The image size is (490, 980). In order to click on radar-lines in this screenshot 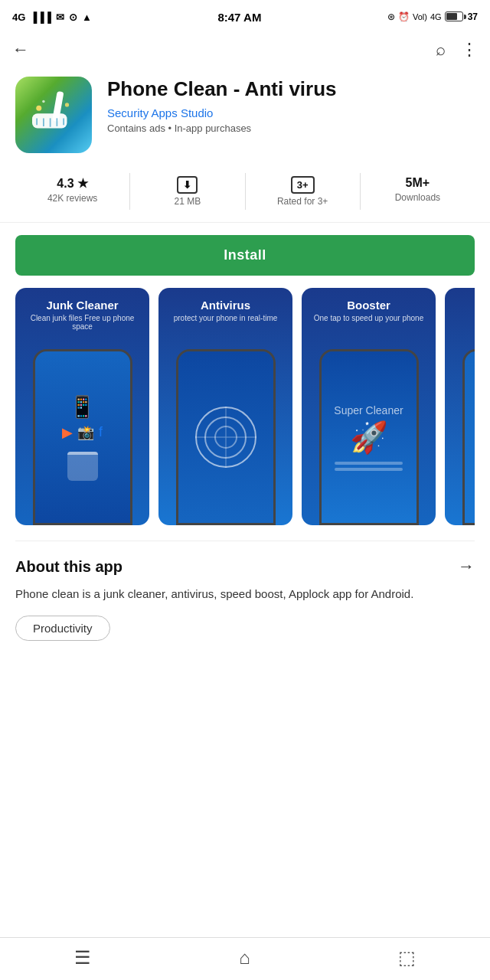, I will do `click(226, 437)`.